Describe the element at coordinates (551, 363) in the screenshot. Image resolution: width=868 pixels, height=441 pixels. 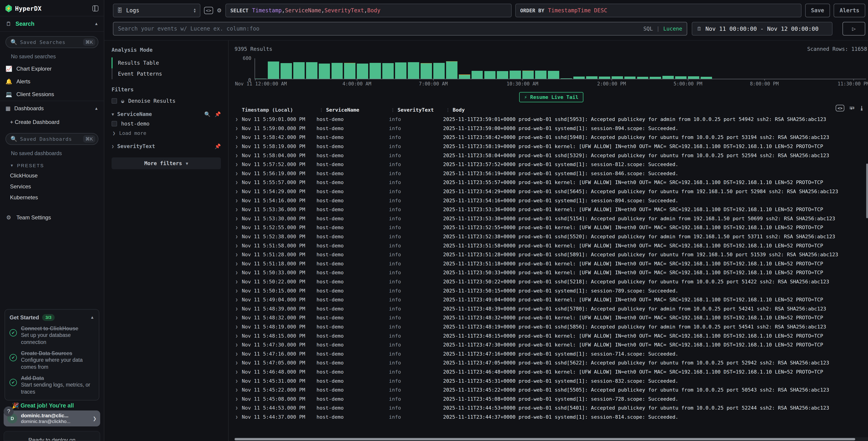
I see `table-row: ❯Nov 11 5:47:05.000 PMhost-demoinfo2025-…` at that location.